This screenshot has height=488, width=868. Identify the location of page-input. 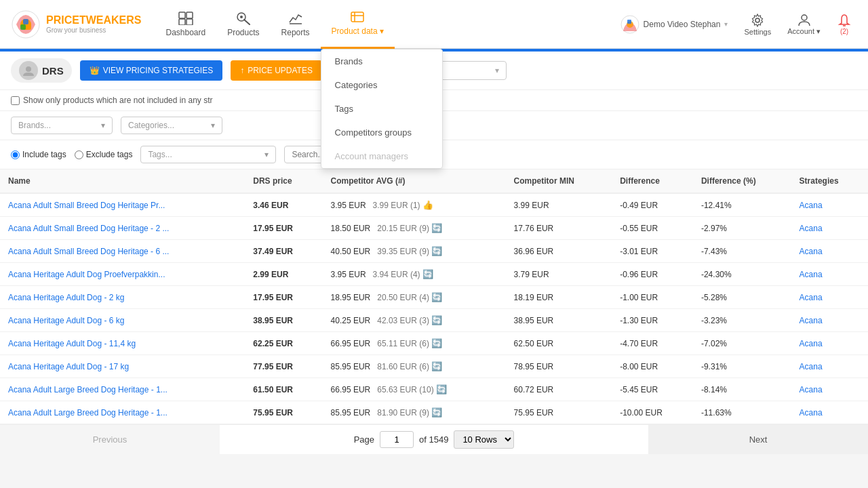
(397, 439).